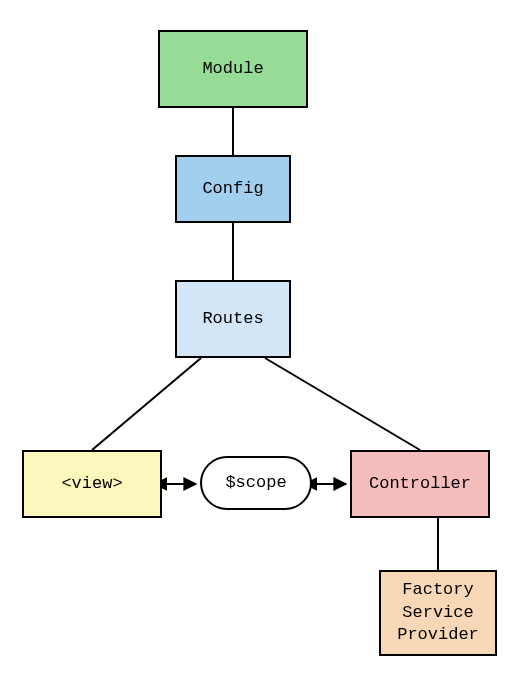 The height and width of the screenshot is (688, 532). Describe the element at coordinates (232, 70) in the screenshot. I see `node-module-label: Module` at that location.